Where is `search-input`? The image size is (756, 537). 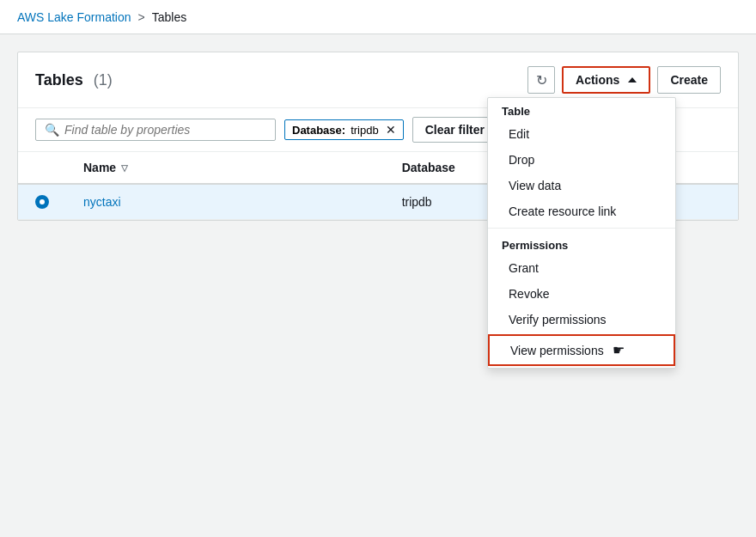
search-input is located at coordinates (165, 130).